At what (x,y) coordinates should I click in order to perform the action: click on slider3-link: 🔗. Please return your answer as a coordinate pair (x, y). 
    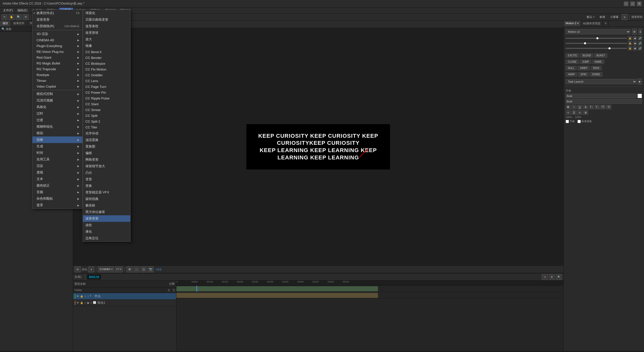
    Looking at the image, I should click on (640, 48).